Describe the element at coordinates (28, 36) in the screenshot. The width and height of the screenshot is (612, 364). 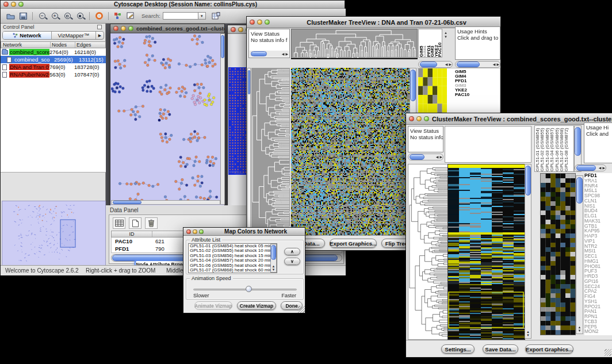
I see `tab-network: Network` at that location.